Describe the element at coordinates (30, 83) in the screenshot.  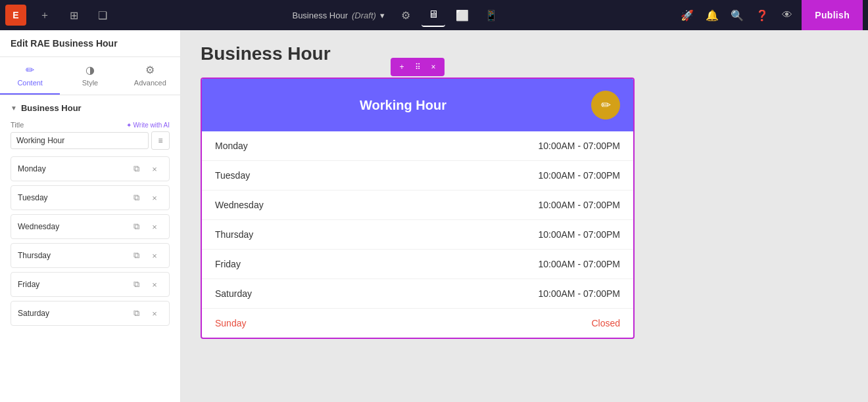
I see `content-tab-label: Content` at that location.